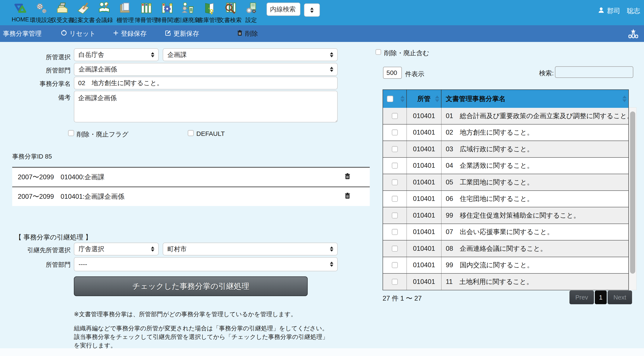 The height and width of the screenshot is (356, 644). What do you see at coordinates (20, 12) in the screenshot?
I see `nav-home: HOME` at bounding box center [20, 12].